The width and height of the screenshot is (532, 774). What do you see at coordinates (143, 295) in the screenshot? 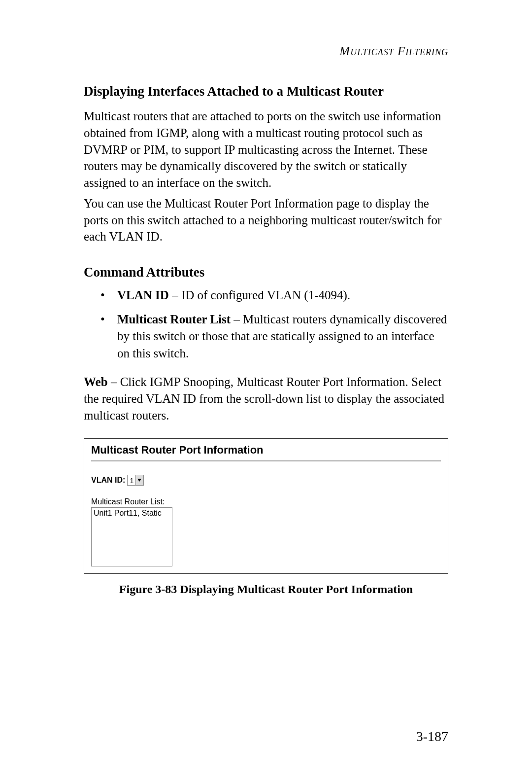
I see `attr-label-vlan: VLAN ID` at bounding box center [143, 295].